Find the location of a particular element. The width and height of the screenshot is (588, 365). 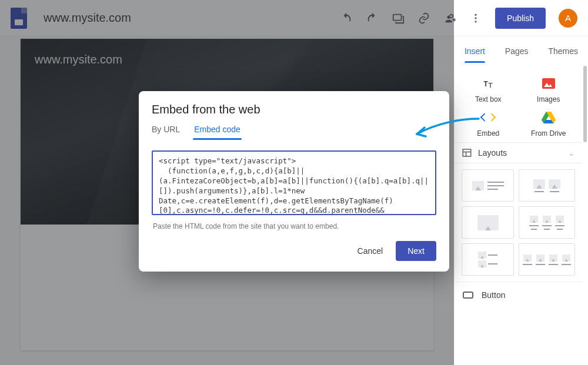

tab-embed-code: Embed code is located at coordinates (218, 132).